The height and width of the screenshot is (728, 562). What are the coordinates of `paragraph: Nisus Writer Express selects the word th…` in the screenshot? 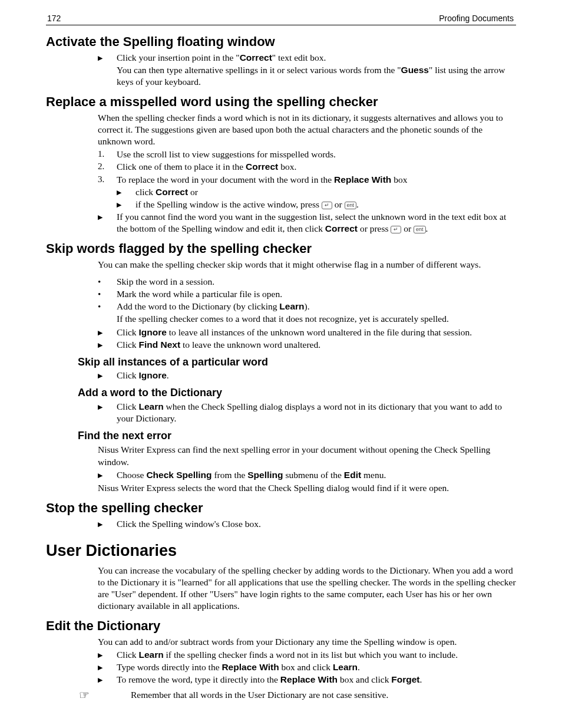 It's located at (307, 488).